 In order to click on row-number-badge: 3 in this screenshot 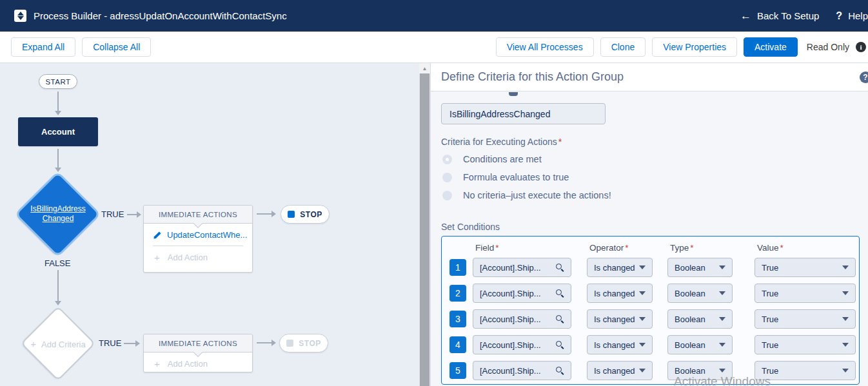, I will do `click(458, 319)`.